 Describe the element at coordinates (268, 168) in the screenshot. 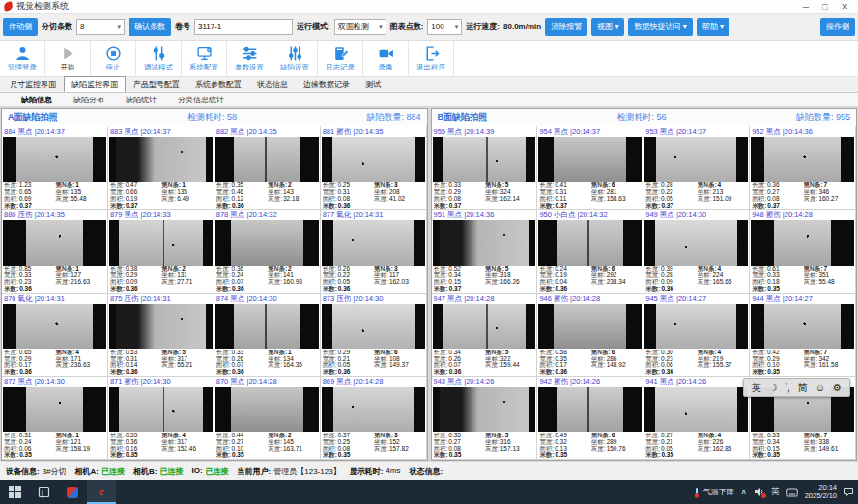

I see `defect-cell-882: 882 黑点 |20:14:35长度:0.35宽度:0.46面积:0.12米数:…` at that location.